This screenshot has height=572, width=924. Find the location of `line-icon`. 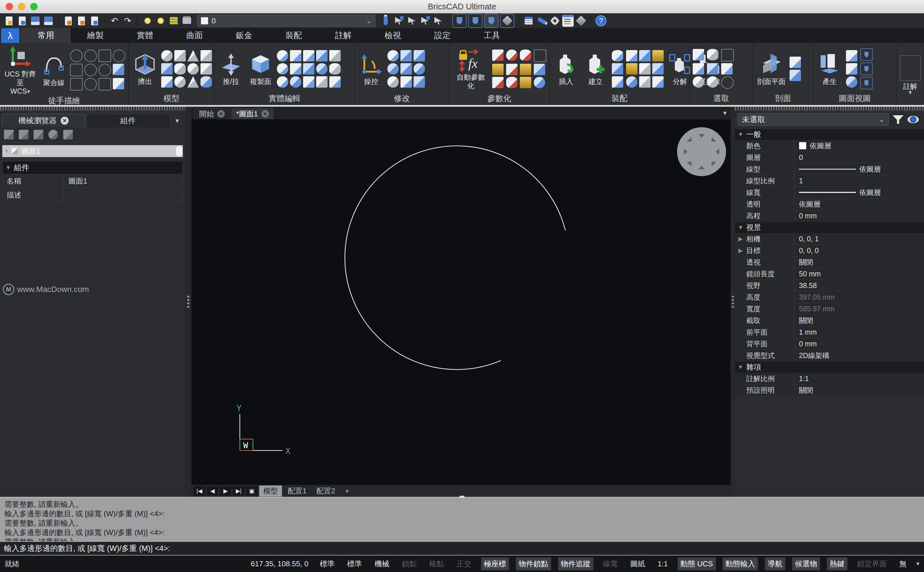

line-icon is located at coordinates (76, 70).